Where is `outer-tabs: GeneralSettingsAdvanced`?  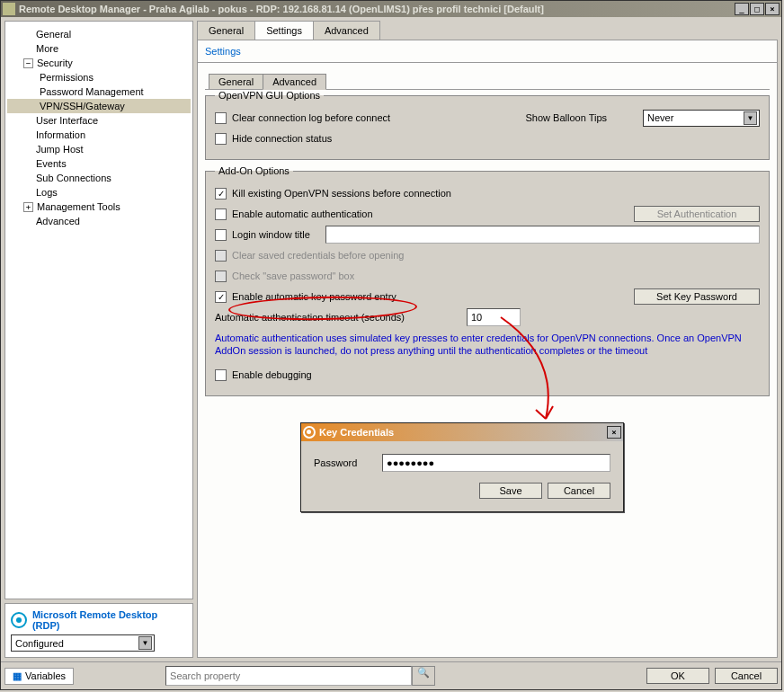
outer-tabs: GeneralSettingsAdvanced is located at coordinates (487, 31).